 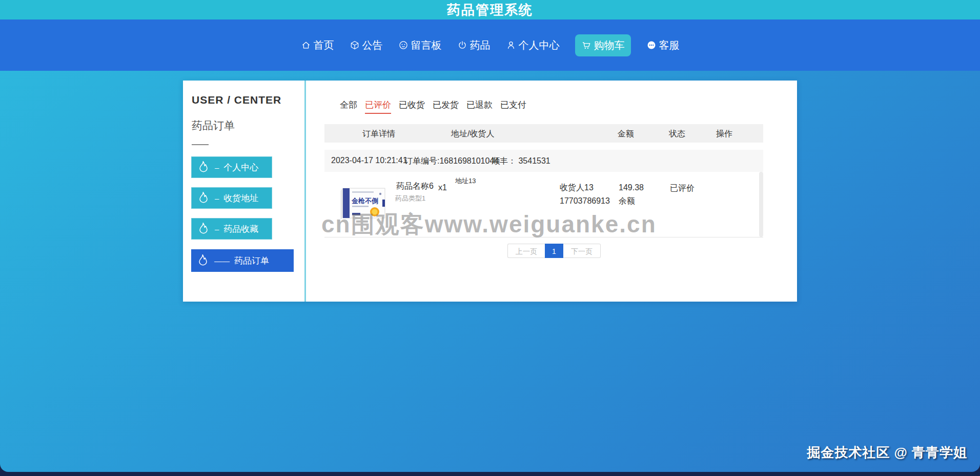 I want to click on product-name: 药品名称6, so click(x=415, y=187).